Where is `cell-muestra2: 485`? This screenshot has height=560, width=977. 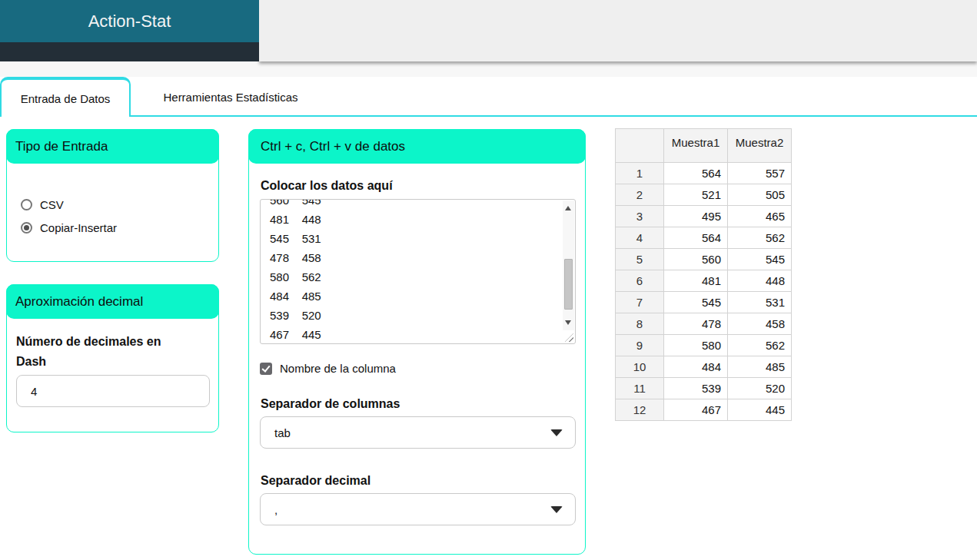
cell-muestra2: 485 is located at coordinates (759, 367).